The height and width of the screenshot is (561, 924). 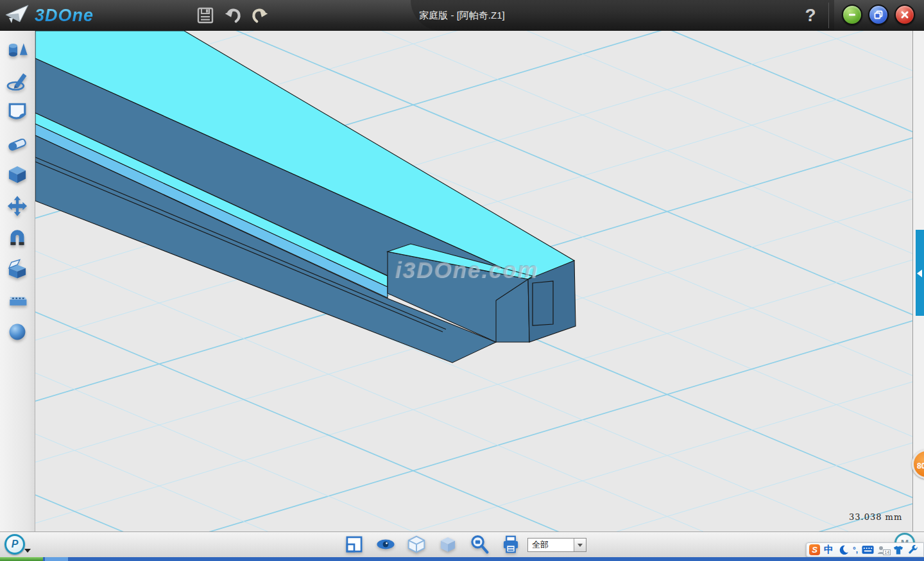 I want to click on visibility-eye-button, so click(x=386, y=544).